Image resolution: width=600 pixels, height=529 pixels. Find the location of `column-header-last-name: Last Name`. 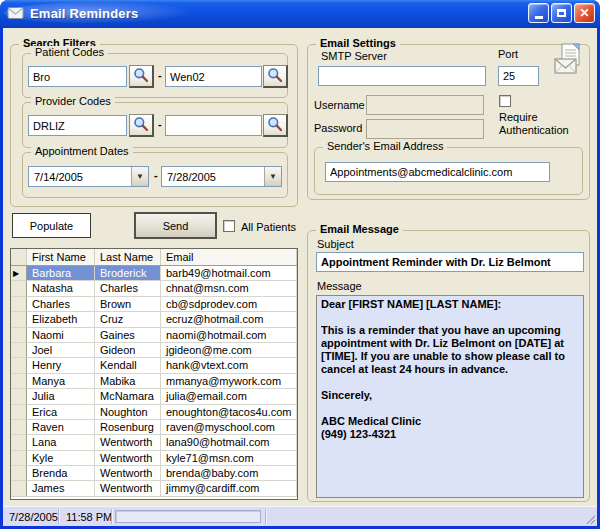

column-header-last-name: Last Name is located at coordinates (128, 257).